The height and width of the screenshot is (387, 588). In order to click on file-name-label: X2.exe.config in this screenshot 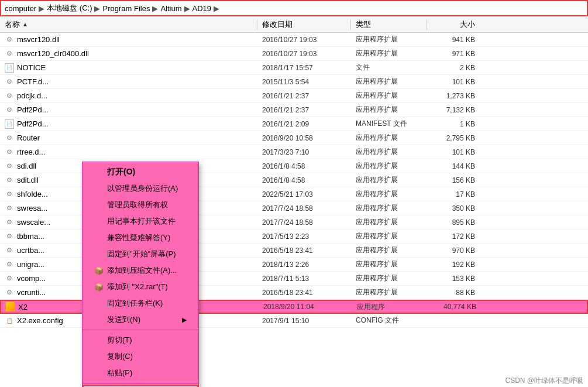, I will do `click(40, 321)`.